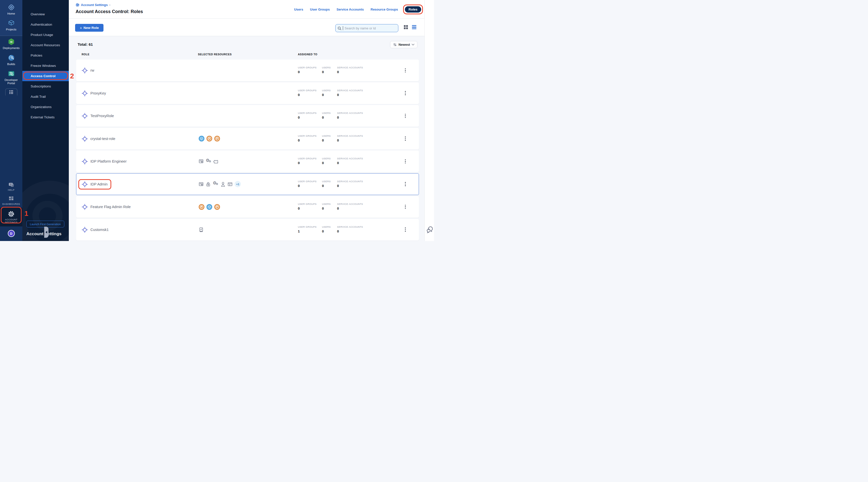  I want to click on sidebar-item-authentication: Authentication, so click(45, 24).